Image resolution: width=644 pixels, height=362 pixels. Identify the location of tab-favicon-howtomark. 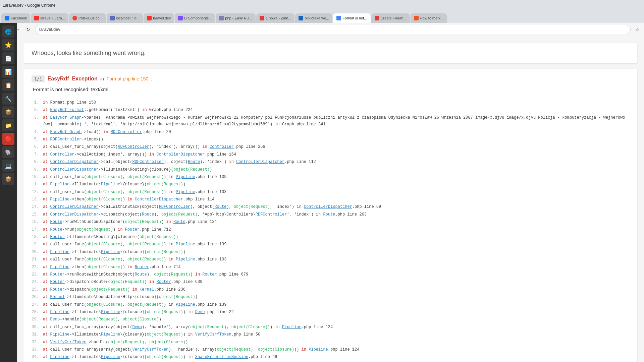
(416, 18).